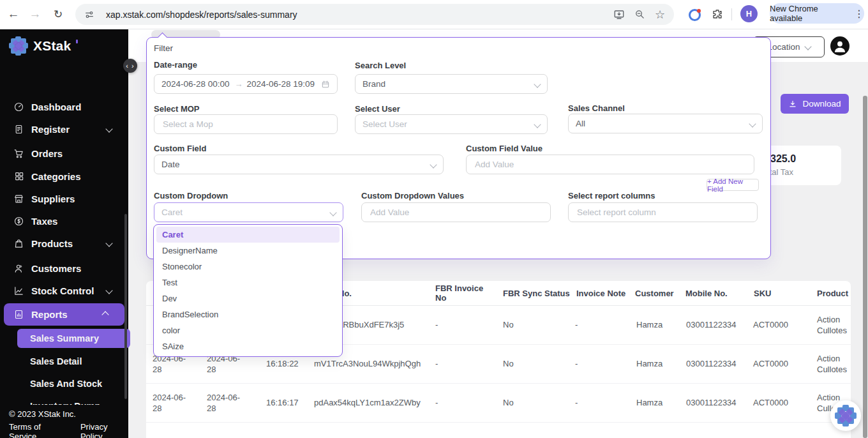 The image size is (868, 438). Describe the element at coordinates (64, 268) in the screenshot. I see `sidebar-item-customers: Customers` at that location.